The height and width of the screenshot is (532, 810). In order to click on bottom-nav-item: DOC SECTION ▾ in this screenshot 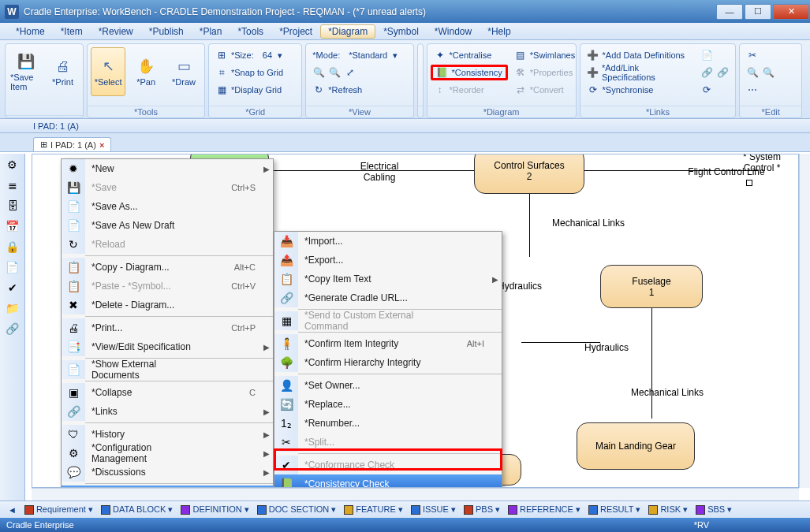, I will do `click(297, 509)`.